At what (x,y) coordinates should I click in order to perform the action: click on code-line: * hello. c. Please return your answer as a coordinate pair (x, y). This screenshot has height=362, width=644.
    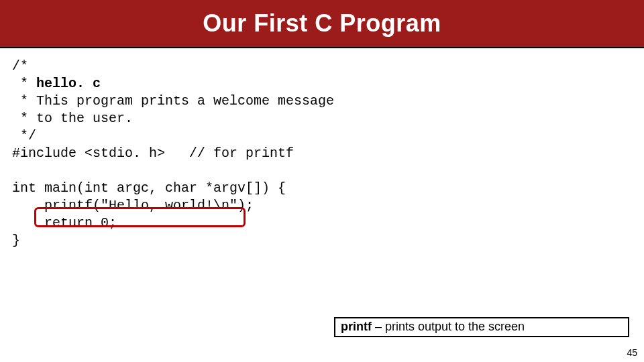
    Looking at the image, I should click on (56, 83).